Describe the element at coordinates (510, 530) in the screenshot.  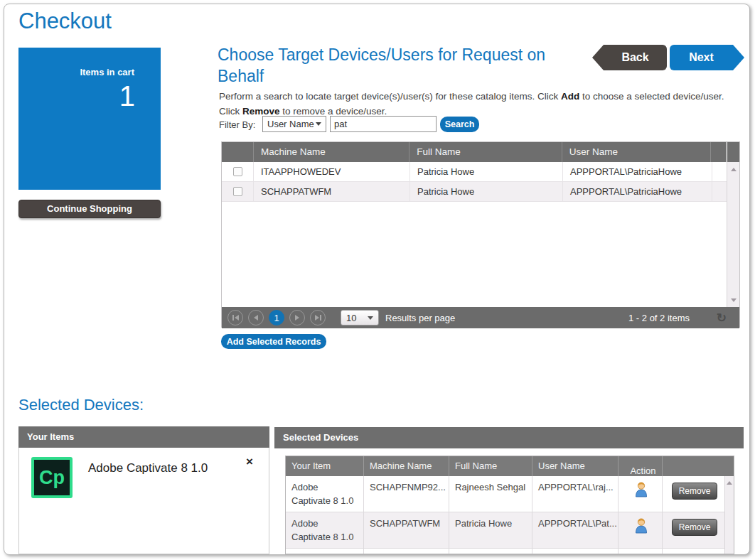
I see `table-row: Adobe Captivate 8 1.0 SCHAPPATWFM Patric…` at that location.